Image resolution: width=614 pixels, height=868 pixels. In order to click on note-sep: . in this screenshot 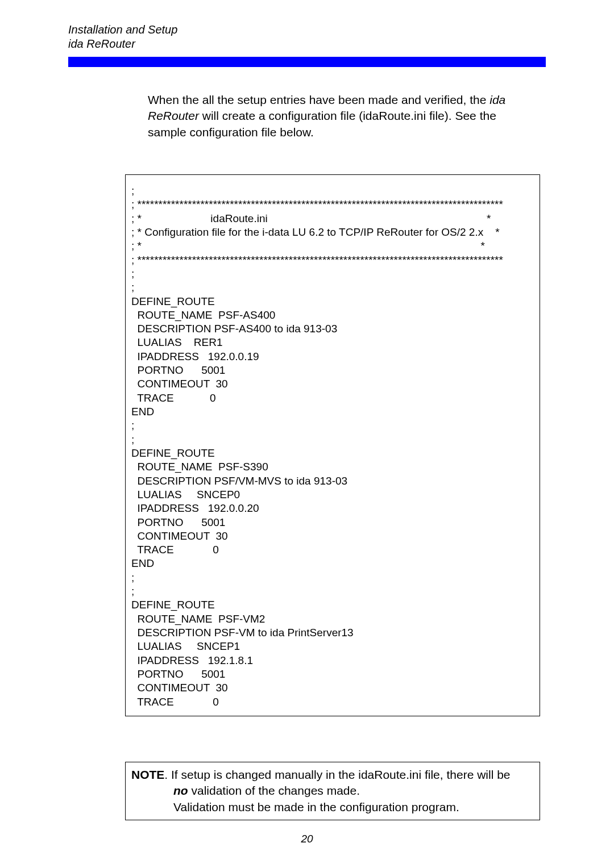, I will do `click(168, 775)`.